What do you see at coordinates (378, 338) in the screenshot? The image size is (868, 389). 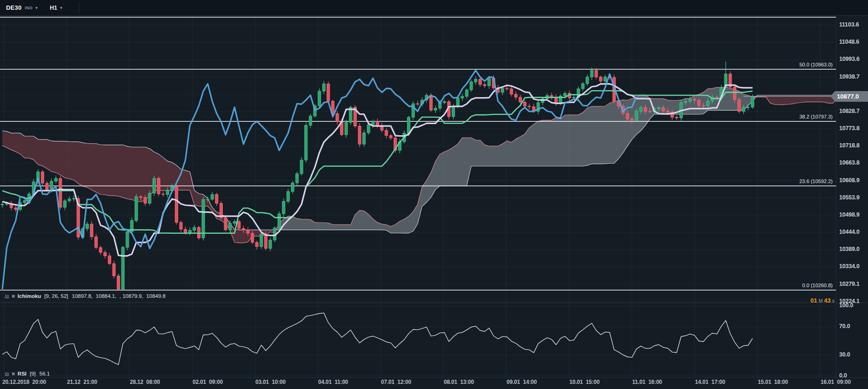 I see `rsi-line` at bounding box center [378, 338].